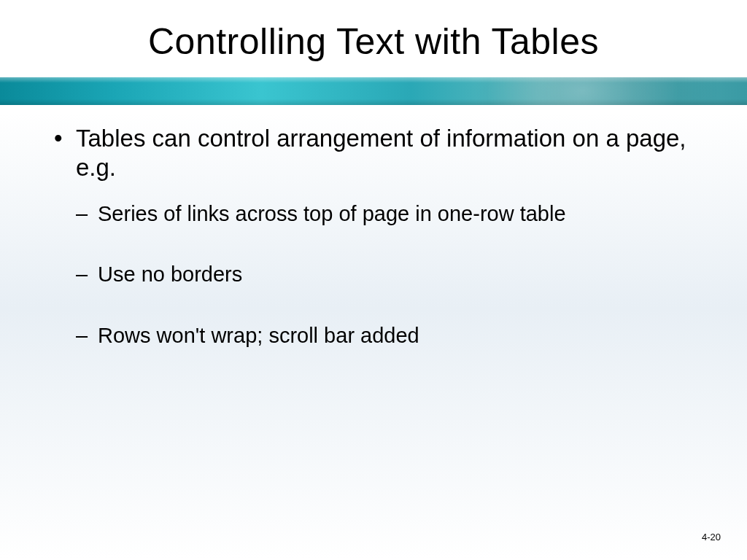 This screenshot has height=560, width=747. I want to click on sub-bullet: Series of links across top of page in on…, so click(390, 214).